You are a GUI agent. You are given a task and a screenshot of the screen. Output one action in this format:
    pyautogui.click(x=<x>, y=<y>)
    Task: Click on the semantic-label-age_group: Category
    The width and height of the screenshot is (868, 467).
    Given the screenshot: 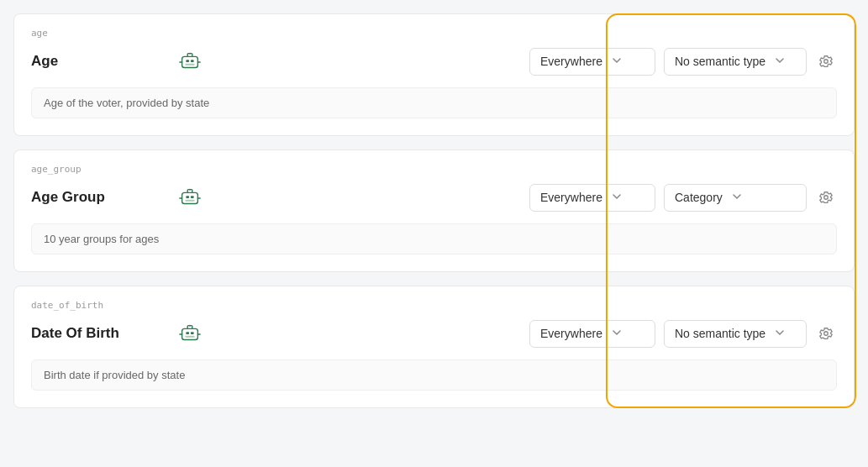 What is the action you would take?
    pyautogui.click(x=699, y=197)
    